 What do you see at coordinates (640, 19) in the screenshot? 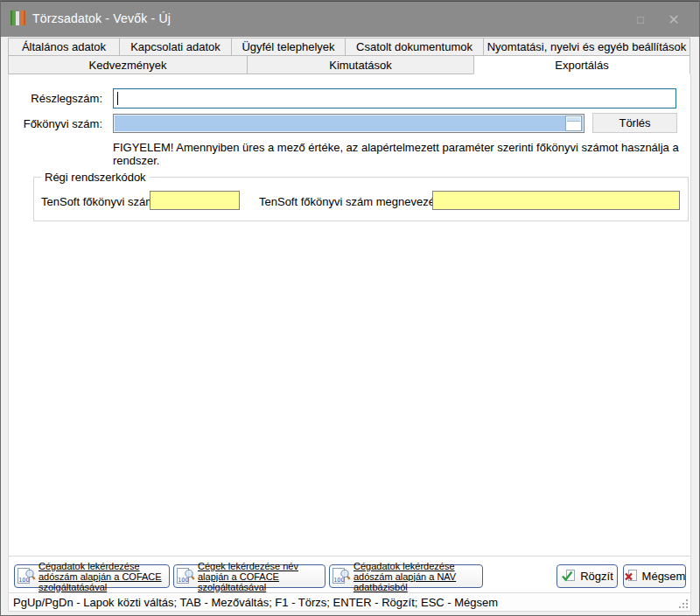
I see `maximize-icon: □` at bounding box center [640, 19].